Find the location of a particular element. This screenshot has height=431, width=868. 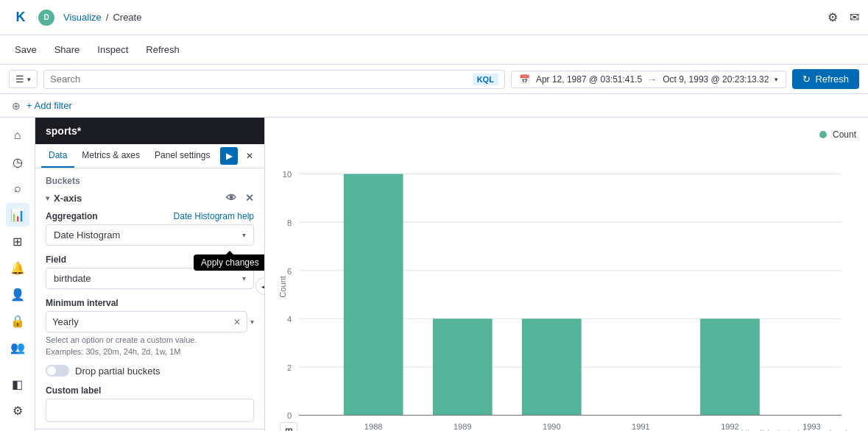

bar-1989 is located at coordinates (462, 366).